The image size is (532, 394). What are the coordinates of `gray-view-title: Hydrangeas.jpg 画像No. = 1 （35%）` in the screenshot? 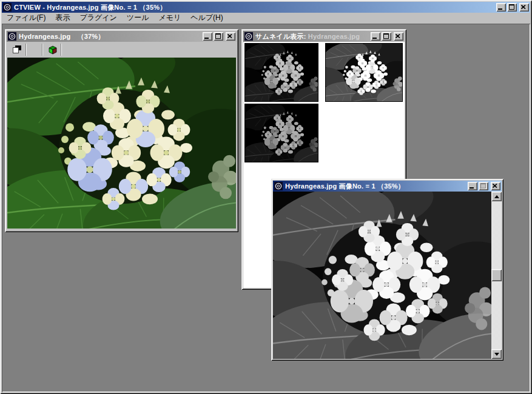 It's located at (375, 187).